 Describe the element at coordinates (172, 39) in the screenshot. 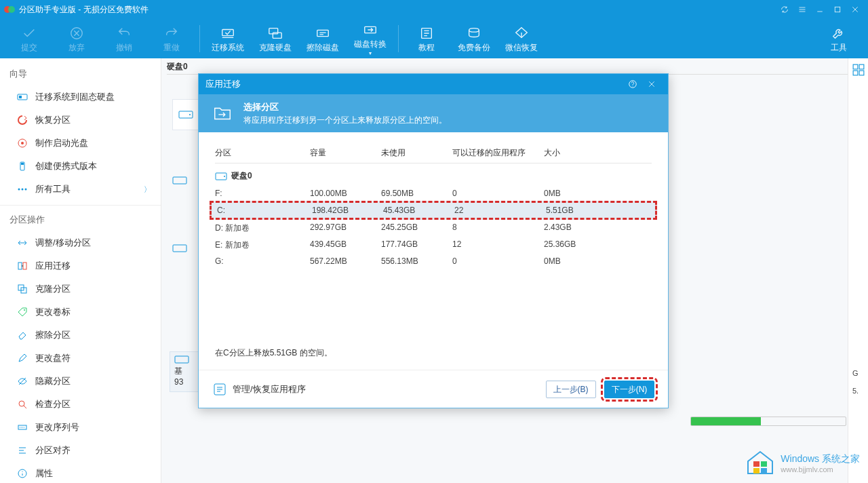

I see `redo-button: 重做` at that location.